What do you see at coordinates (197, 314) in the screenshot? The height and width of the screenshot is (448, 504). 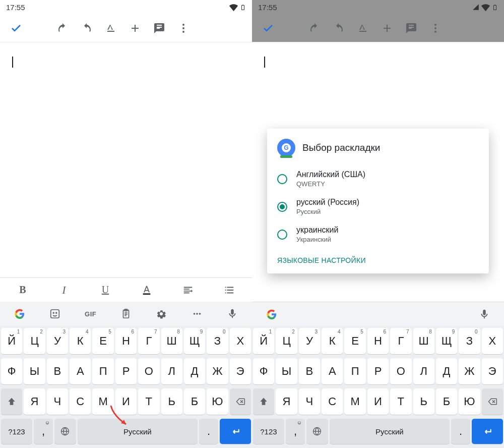 I see `more-button` at bounding box center [197, 314].